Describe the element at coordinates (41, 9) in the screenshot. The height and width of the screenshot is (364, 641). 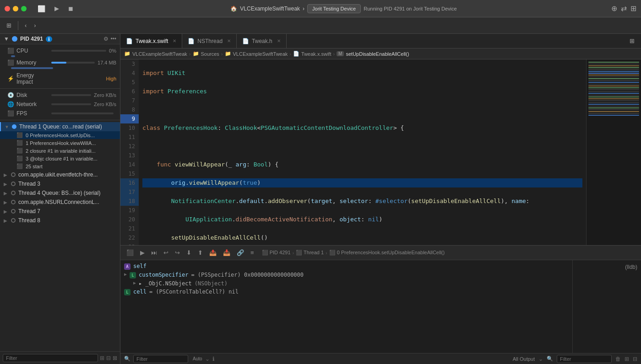
I see `sidebar-toggle-button: ⬜` at that location.